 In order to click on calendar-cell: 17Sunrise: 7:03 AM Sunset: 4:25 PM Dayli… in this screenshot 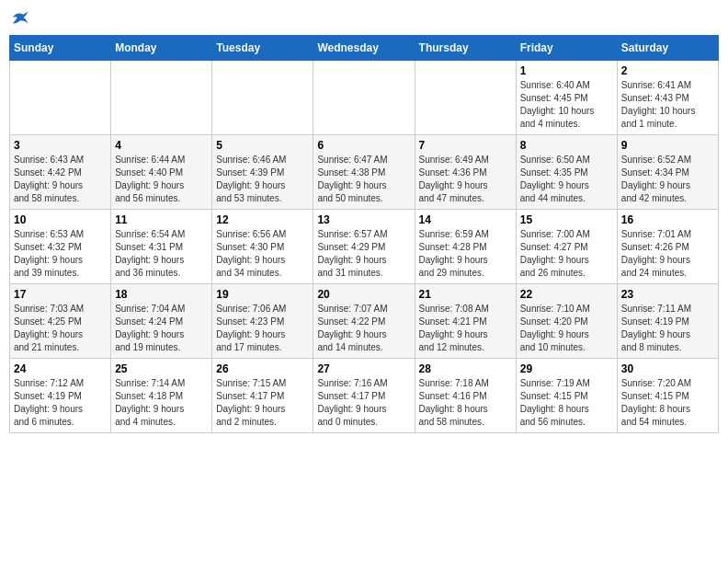, I will do `click(61, 322)`.